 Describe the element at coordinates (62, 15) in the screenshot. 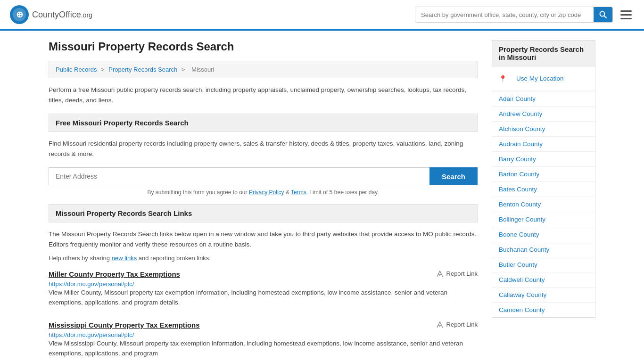

I see `logo-text: CountyOffice.org` at that location.